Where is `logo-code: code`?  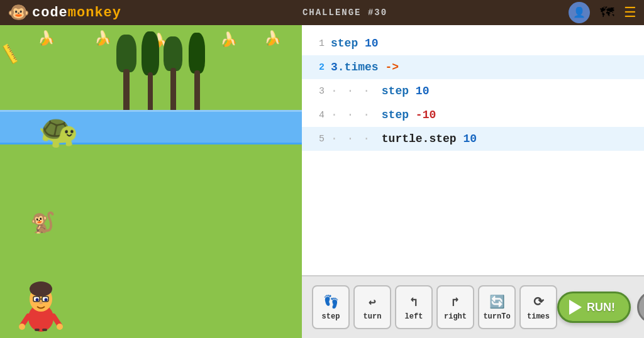
logo-code: code is located at coordinates (50, 13).